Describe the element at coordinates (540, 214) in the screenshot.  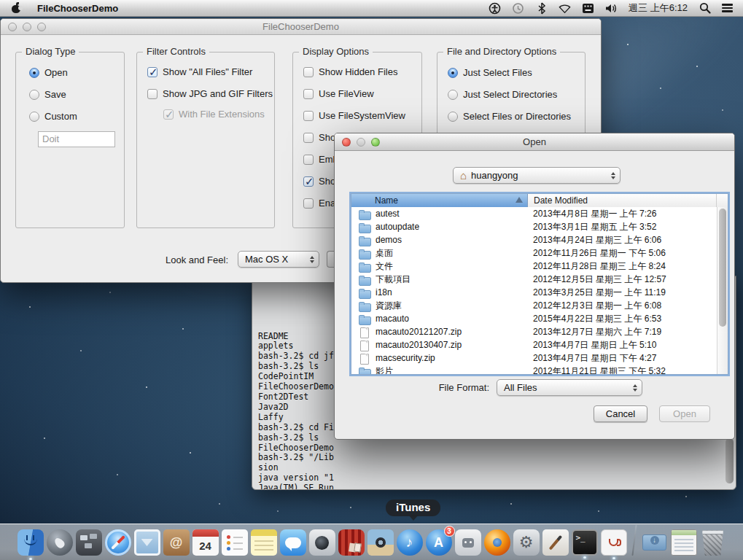
I see `table-row: autest 2013年4月8日 星期一 上午 7:26` at that location.